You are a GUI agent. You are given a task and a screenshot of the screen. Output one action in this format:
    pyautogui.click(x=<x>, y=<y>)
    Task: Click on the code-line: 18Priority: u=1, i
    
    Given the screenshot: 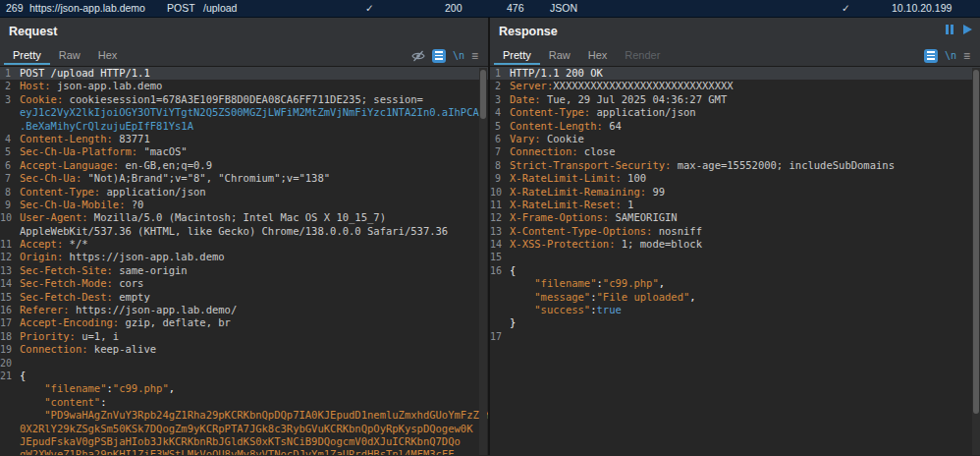 What is the action you would take?
    pyautogui.click(x=244, y=336)
    